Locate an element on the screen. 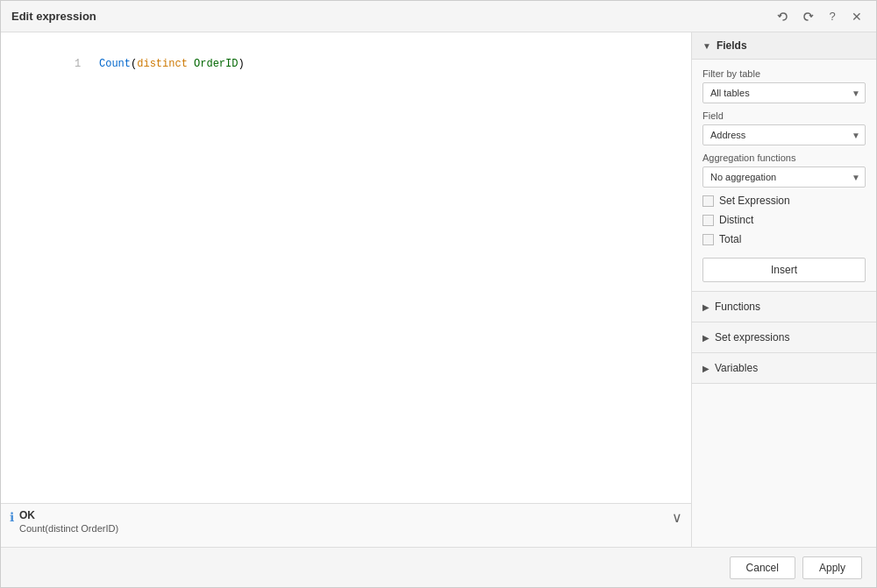 This screenshot has height=588, width=877. fields-section-header: ▼ Fields is located at coordinates (784, 46).